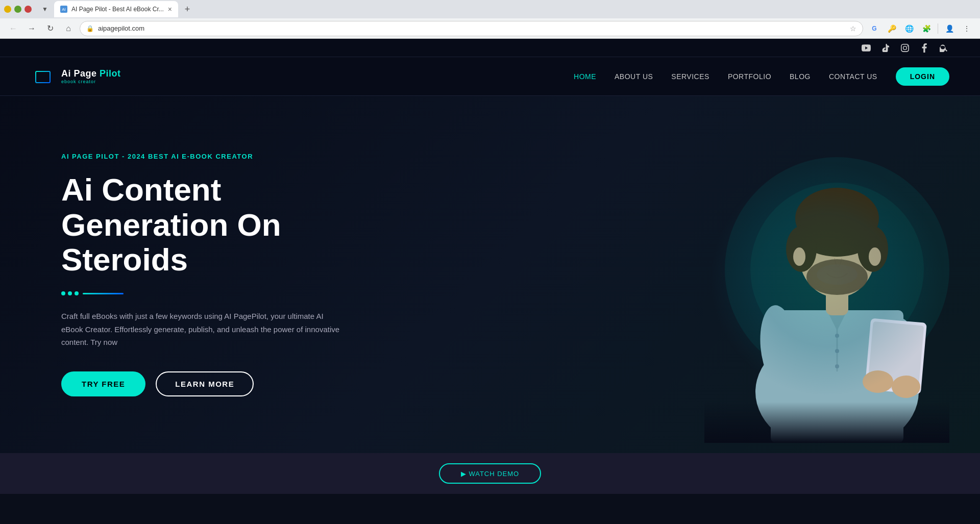 The image size is (980, 524). What do you see at coordinates (43, 77) in the screenshot?
I see `logo-icon` at bounding box center [43, 77].